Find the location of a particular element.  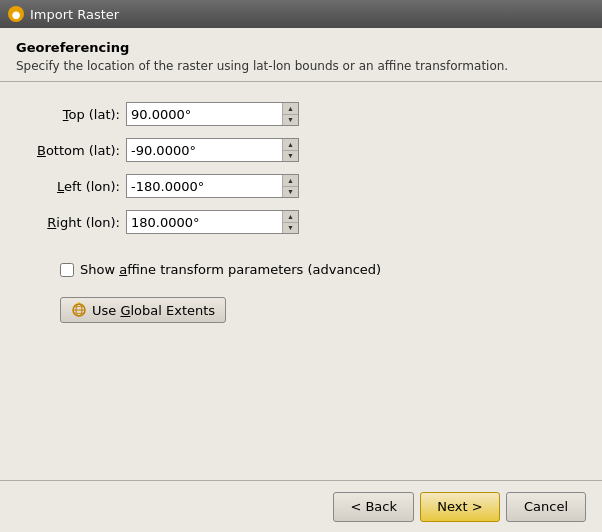

bottom-lat-label: Bottom (lat): is located at coordinates (75, 150).